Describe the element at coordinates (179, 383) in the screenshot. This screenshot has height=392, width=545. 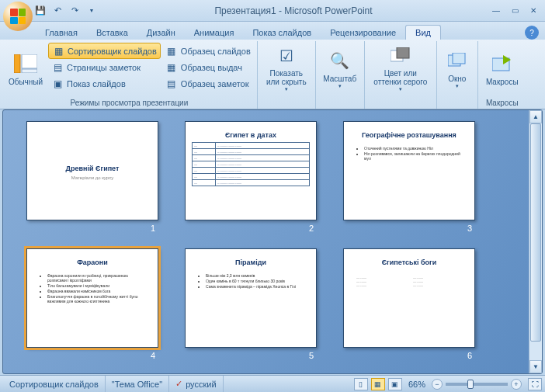
I see `spellcheck-icon: ✓` at that location.